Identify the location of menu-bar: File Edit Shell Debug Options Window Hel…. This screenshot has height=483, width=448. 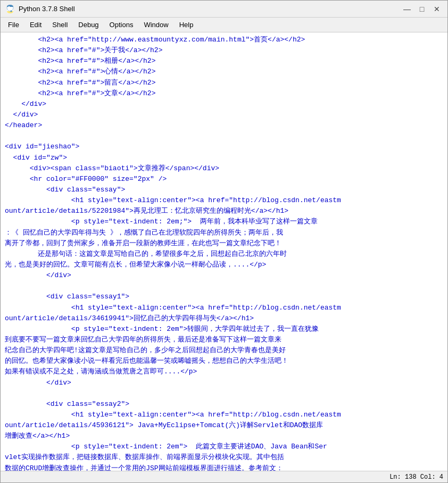
(224, 25).